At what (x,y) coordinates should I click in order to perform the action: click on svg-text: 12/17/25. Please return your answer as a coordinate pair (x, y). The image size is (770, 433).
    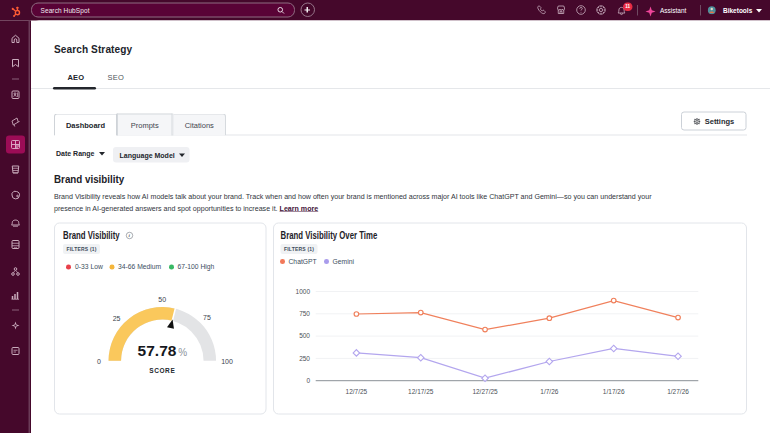
    Looking at the image, I should click on (421, 392).